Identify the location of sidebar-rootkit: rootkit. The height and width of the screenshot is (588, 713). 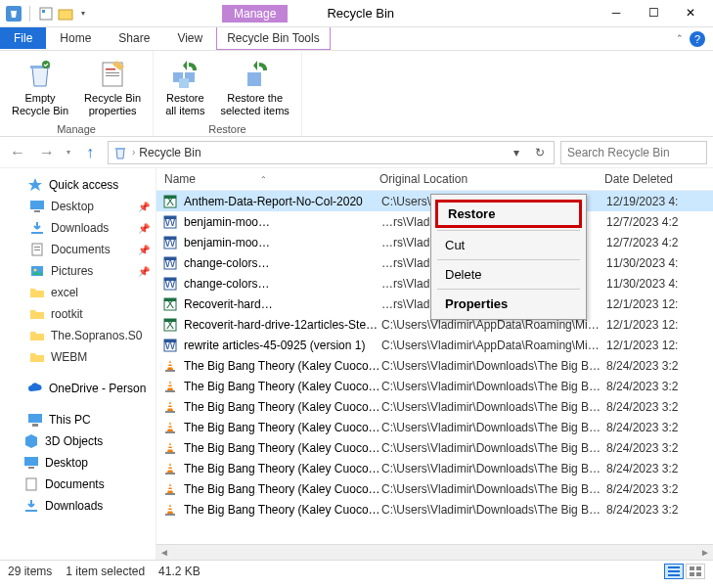
(78, 314).